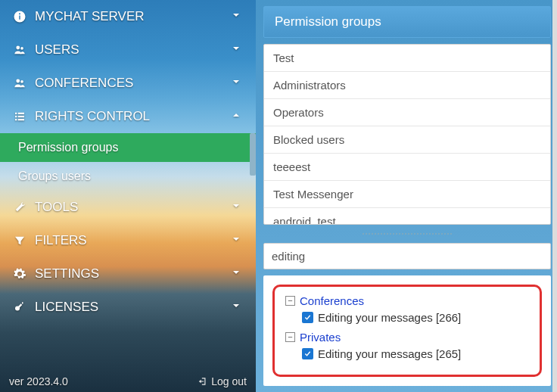  What do you see at coordinates (407, 86) in the screenshot?
I see `group-row: Administrators` at bounding box center [407, 86].